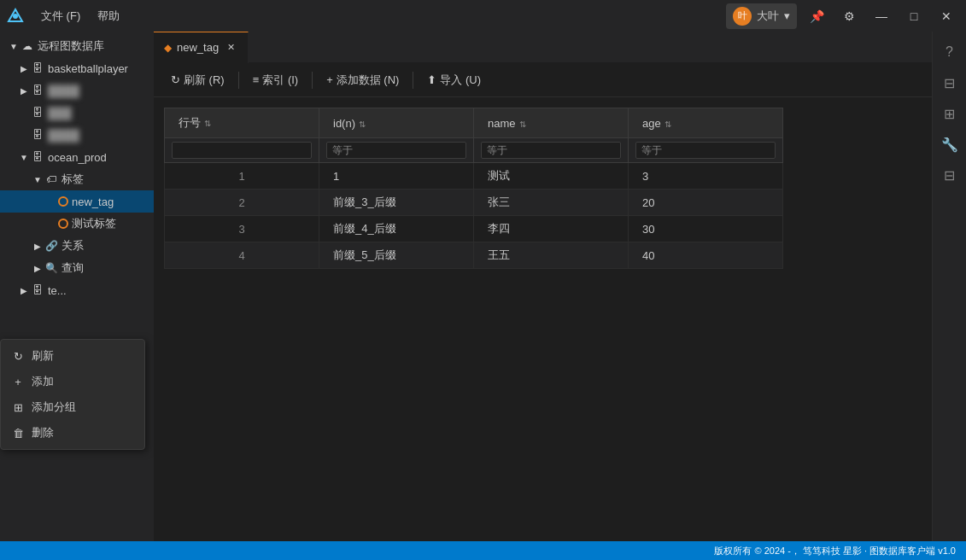  Describe the element at coordinates (881, 16) in the screenshot. I see `minimize-button: —` at that location.